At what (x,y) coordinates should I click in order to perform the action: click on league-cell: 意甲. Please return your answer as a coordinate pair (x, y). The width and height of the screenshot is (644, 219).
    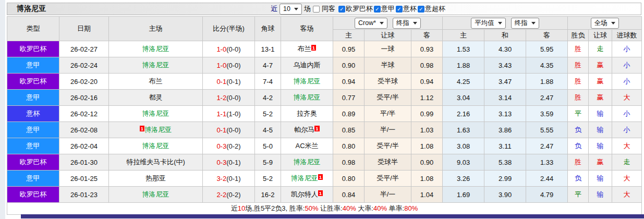
    Looking at the image, I should click on (33, 66).